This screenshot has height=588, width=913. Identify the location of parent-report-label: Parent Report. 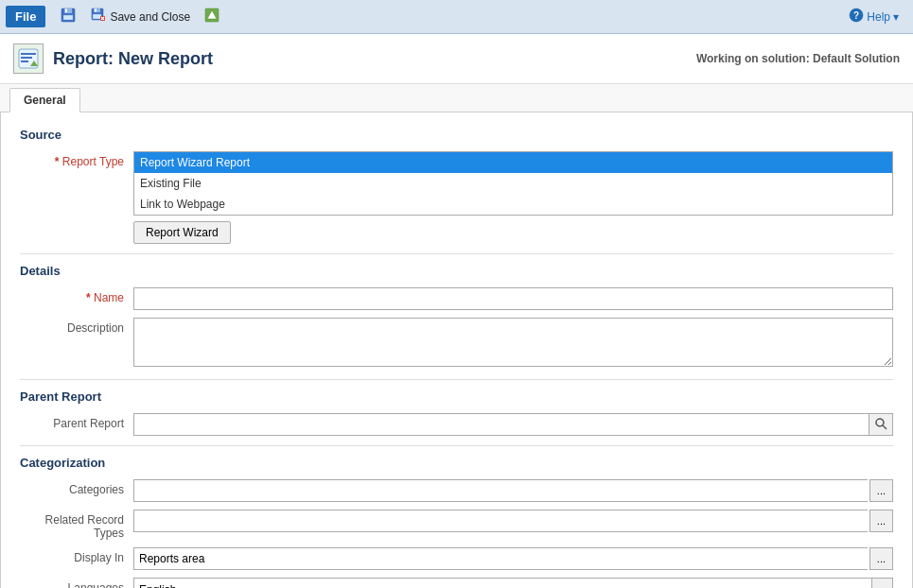
(77, 422).